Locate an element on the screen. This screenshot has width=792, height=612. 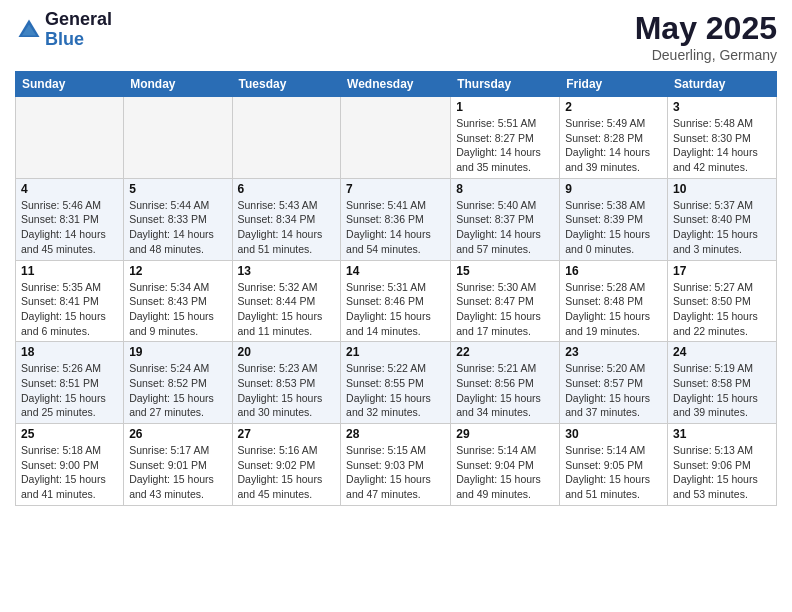
day-info: Sunrise: 5:34 AM Sunset: 8:43 PM Dayligh… is located at coordinates (178, 310).